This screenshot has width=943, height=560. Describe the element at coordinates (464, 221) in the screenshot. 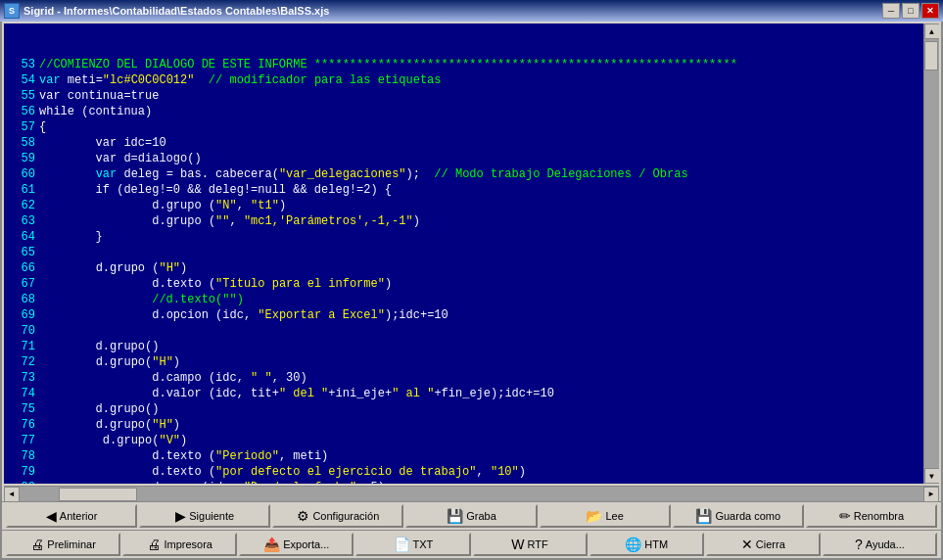

I see `table-row: 63 d.grupo ("", "mc1,'Parámetros',-1,-1"…` at that location.